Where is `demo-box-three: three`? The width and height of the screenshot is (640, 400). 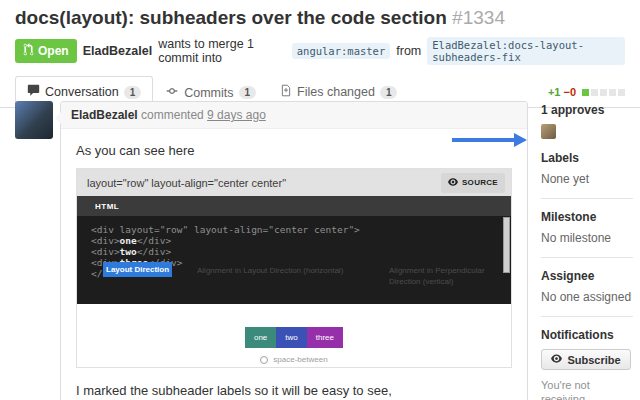 demo-box-three: three is located at coordinates (325, 338).